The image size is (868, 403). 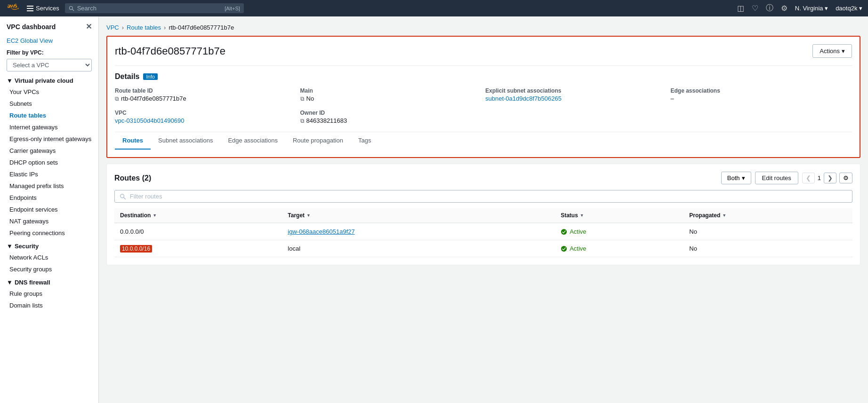 I want to click on detail-edge-assoc: Edge associations –, so click(x=762, y=95).